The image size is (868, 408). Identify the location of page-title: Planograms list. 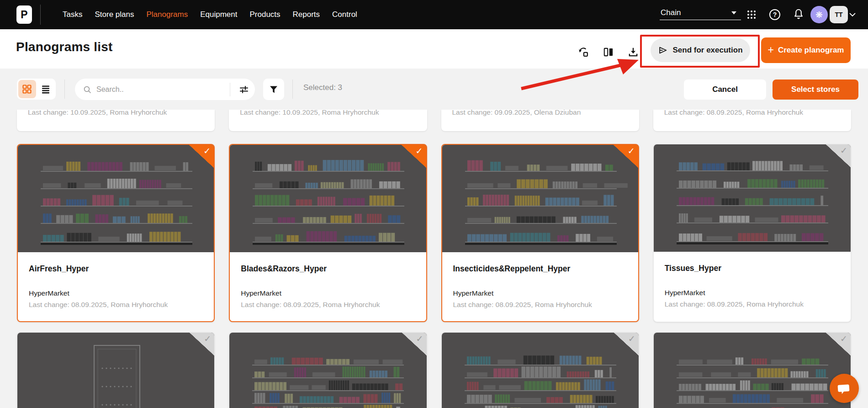
(64, 47).